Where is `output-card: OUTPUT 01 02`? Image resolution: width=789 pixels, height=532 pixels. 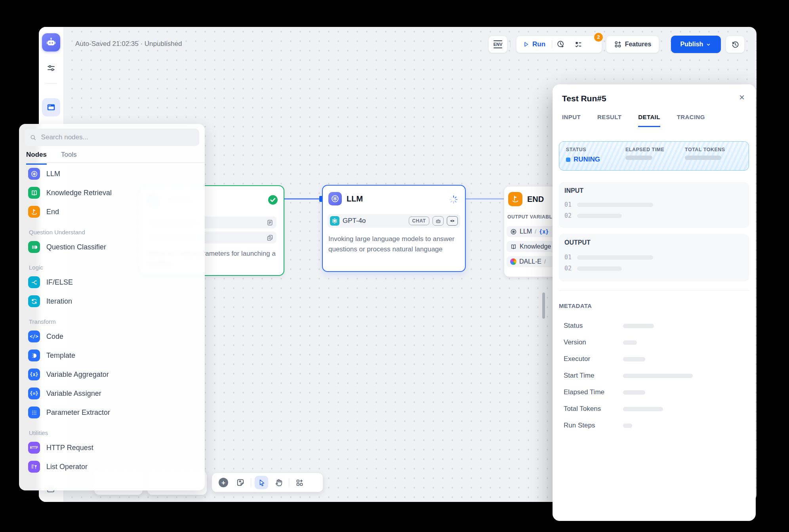 output-card: OUTPUT 01 02 is located at coordinates (654, 258).